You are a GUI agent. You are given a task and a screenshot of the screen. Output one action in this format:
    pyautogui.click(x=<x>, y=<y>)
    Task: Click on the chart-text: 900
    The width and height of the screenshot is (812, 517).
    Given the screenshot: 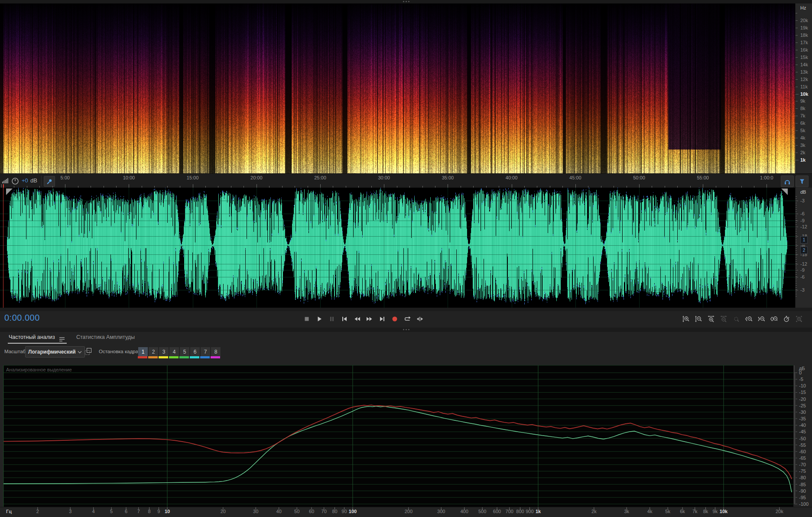 What is the action you would take?
    pyautogui.click(x=529, y=511)
    